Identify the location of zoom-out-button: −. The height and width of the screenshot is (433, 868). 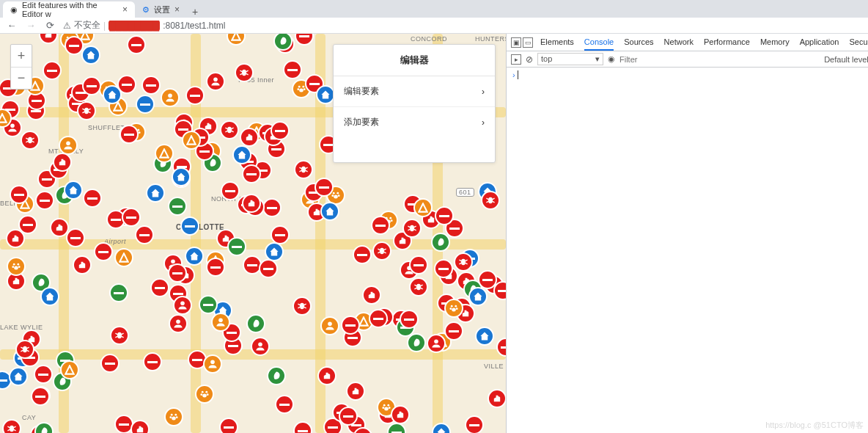
(21, 78).